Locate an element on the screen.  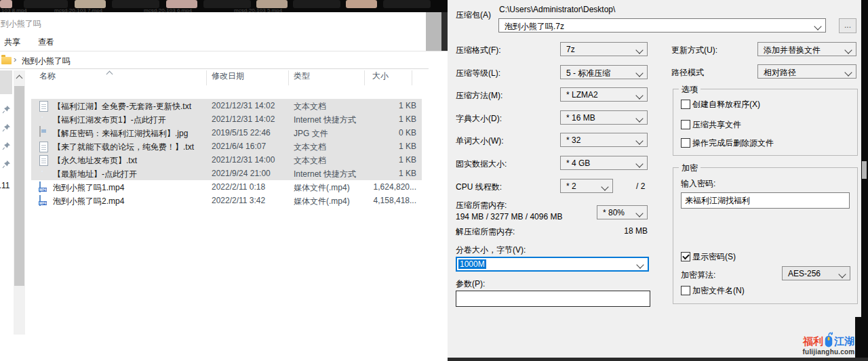
encrypt-filenames-label: 加密文件名(N) is located at coordinates (719, 291).